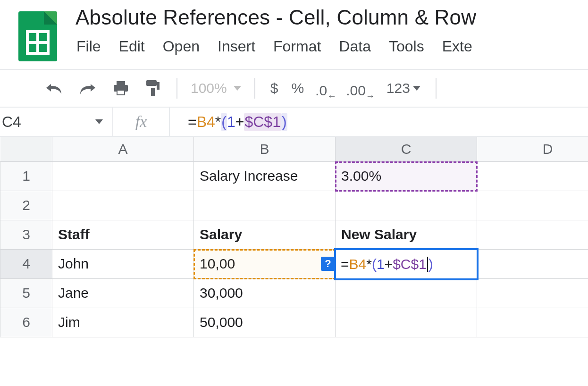 The height and width of the screenshot is (386, 588). Describe the element at coordinates (406, 149) in the screenshot. I see `col-header-C: C` at that location.